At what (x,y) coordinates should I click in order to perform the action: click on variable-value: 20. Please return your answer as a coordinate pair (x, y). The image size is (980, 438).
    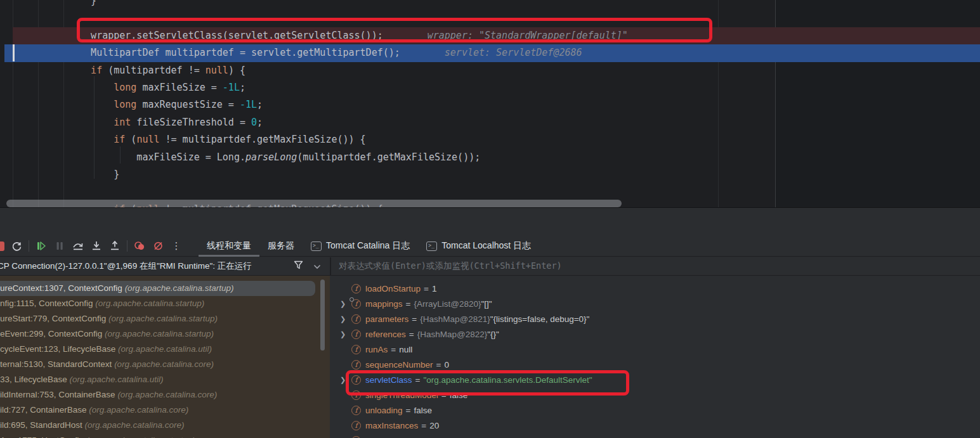
    Looking at the image, I should click on (434, 426).